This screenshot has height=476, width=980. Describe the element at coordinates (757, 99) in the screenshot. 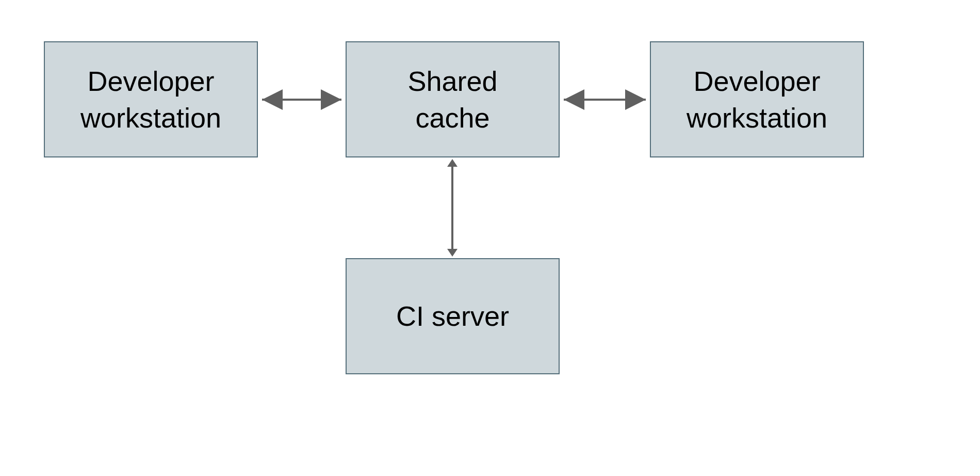

I see `node-developer-workstation-right: Developer workstation` at that location.